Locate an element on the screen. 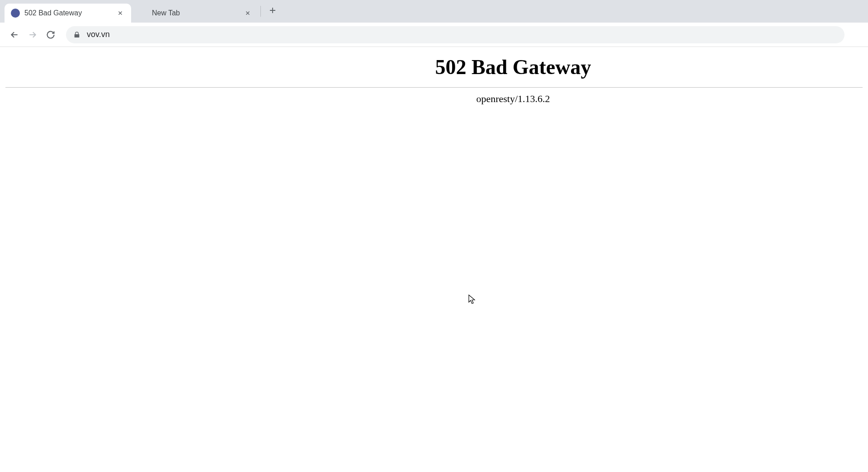  error-heading: 502 Bad Gateway is located at coordinates (513, 67).